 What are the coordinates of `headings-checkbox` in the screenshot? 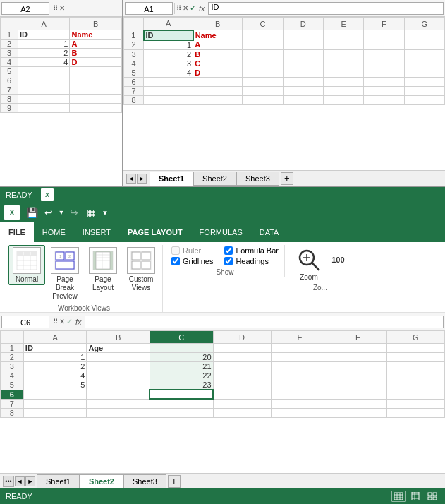 It's located at (228, 261).